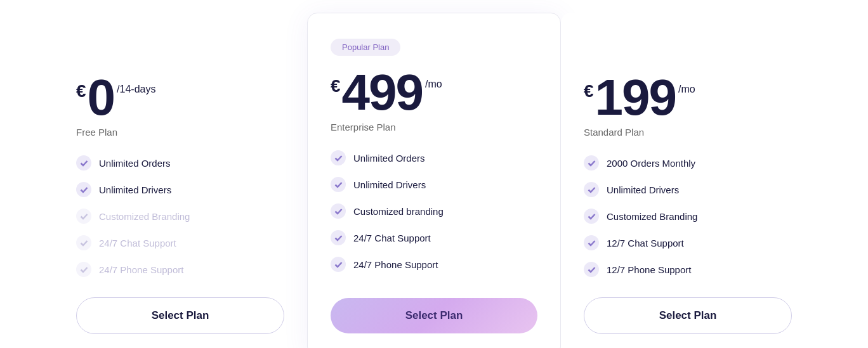 This screenshot has height=348, width=868. I want to click on price-row: € 0 /14-days, so click(180, 98).